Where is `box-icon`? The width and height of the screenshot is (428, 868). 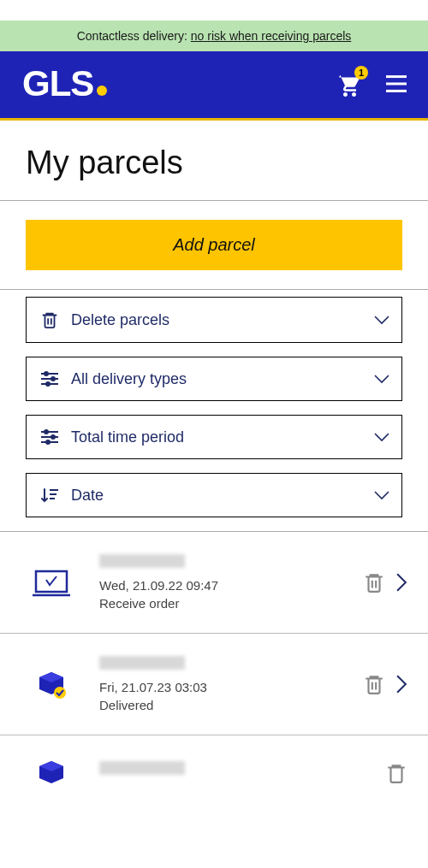 box-icon is located at coordinates (51, 773).